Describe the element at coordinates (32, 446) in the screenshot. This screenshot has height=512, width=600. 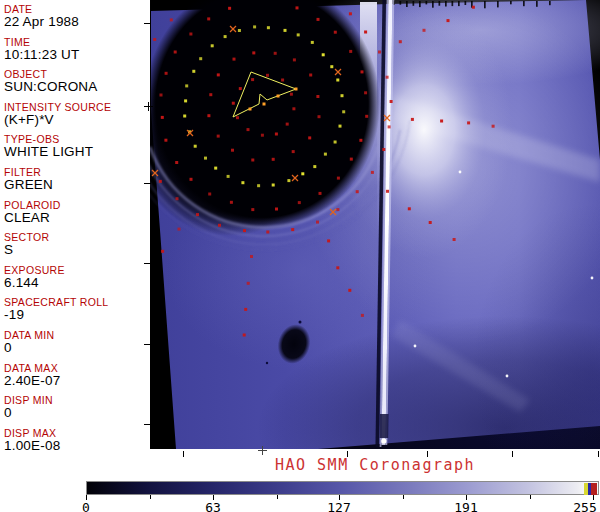
I see `metadata-value: 1.00E-08` at that location.